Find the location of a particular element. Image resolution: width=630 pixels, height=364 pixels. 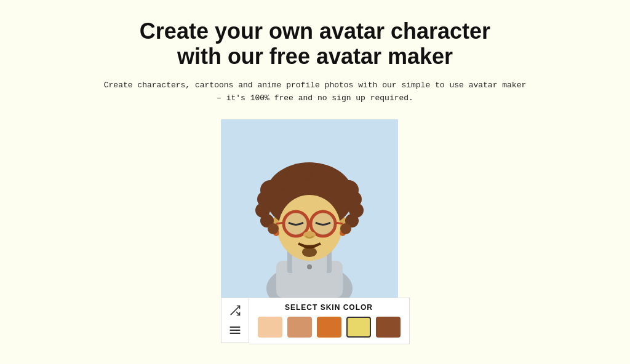

skin-swatch-orange is located at coordinates (329, 327).